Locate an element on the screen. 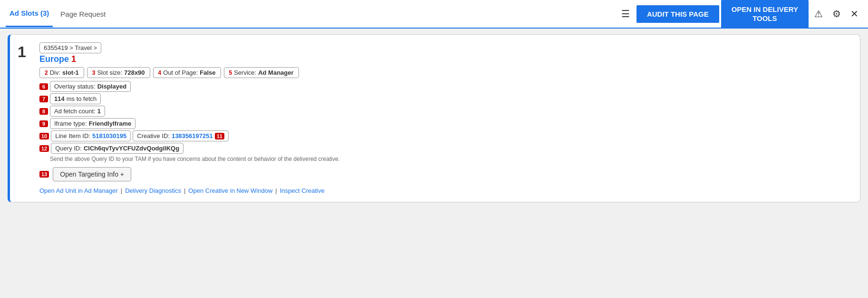 The height and width of the screenshot is (298, 868). row-num-7: 7 is located at coordinates (44, 99).